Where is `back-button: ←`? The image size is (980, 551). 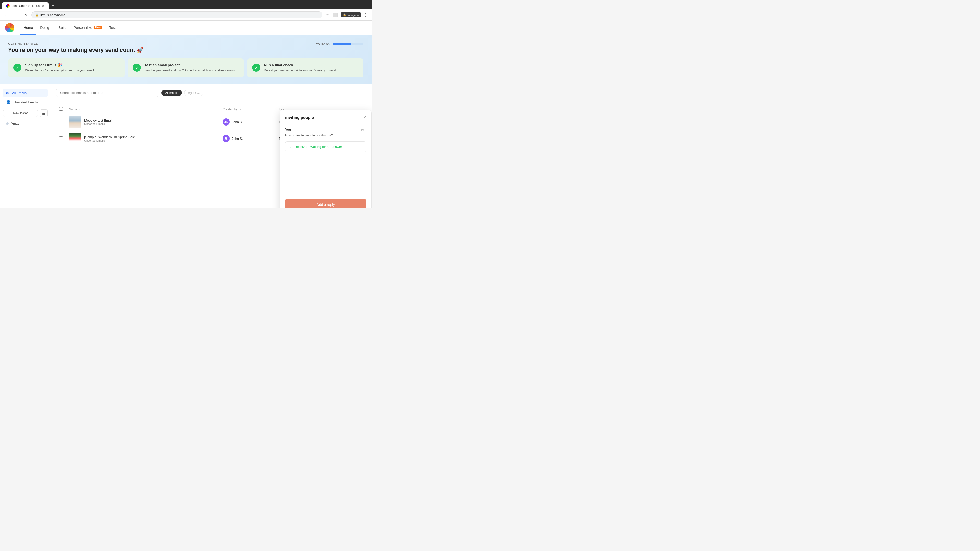
back-button: ← is located at coordinates (7, 15).